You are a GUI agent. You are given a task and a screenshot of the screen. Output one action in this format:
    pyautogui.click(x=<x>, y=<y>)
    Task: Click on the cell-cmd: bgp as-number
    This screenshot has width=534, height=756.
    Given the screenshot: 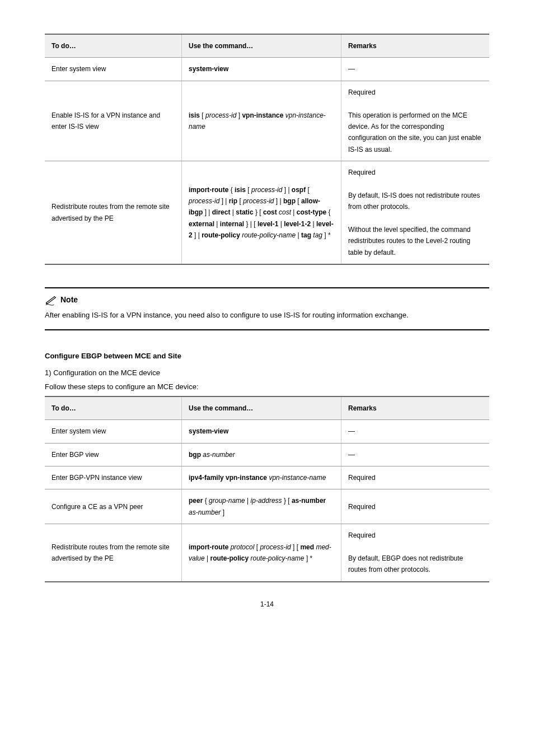 What is the action you would take?
    pyautogui.click(x=262, y=455)
    